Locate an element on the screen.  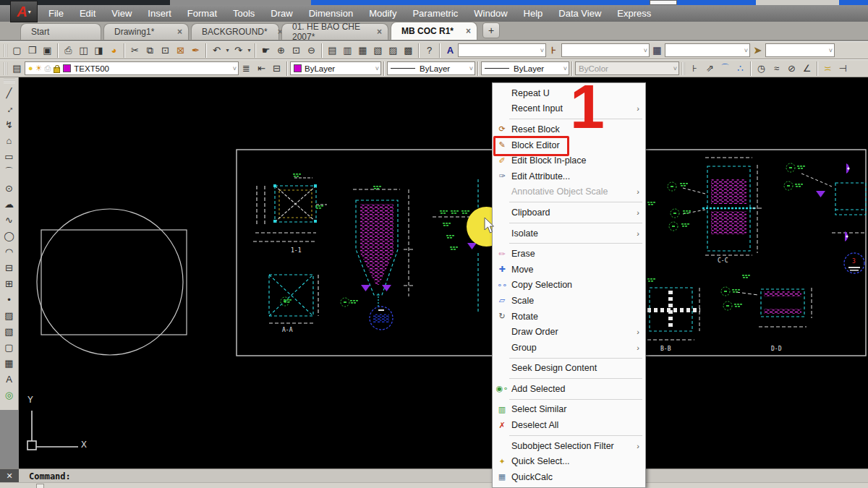
designcenter-icon: ▥ is located at coordinates (347, 51).